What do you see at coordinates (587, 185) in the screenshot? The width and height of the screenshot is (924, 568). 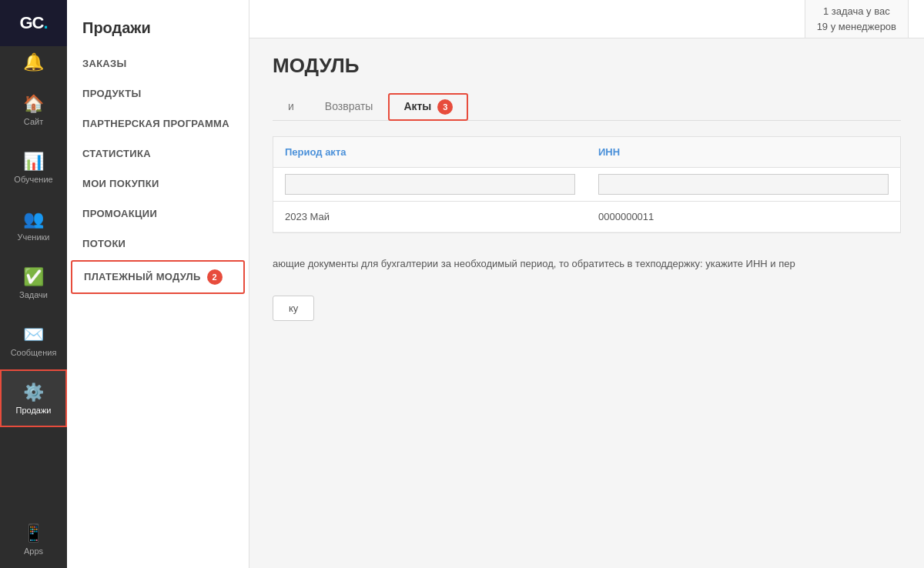 I see `filter-row` at bounding box center [587, 185].